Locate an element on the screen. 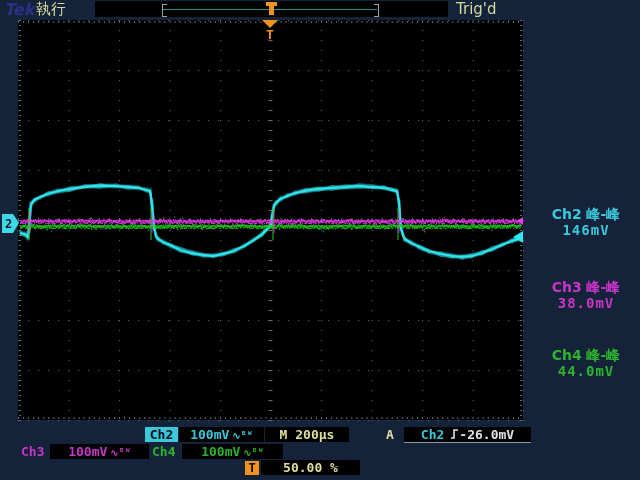  record-view-bar is located at coordinates (272, 9).